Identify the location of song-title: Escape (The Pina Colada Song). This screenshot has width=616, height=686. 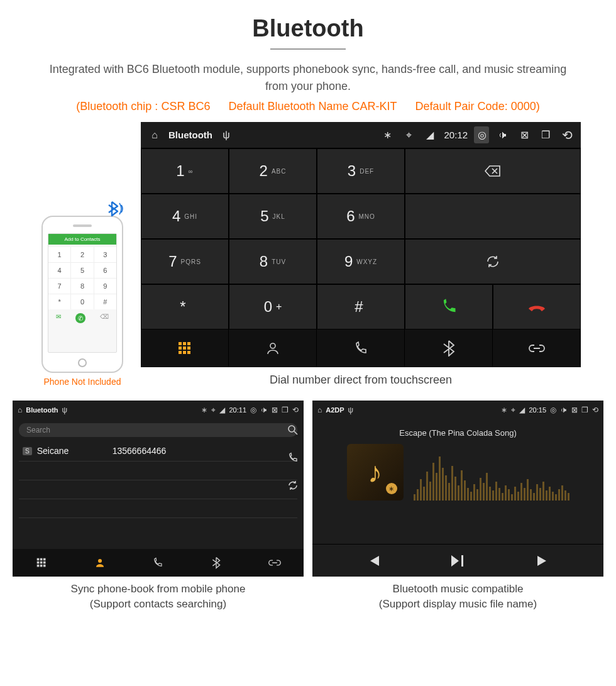
(458, 433).